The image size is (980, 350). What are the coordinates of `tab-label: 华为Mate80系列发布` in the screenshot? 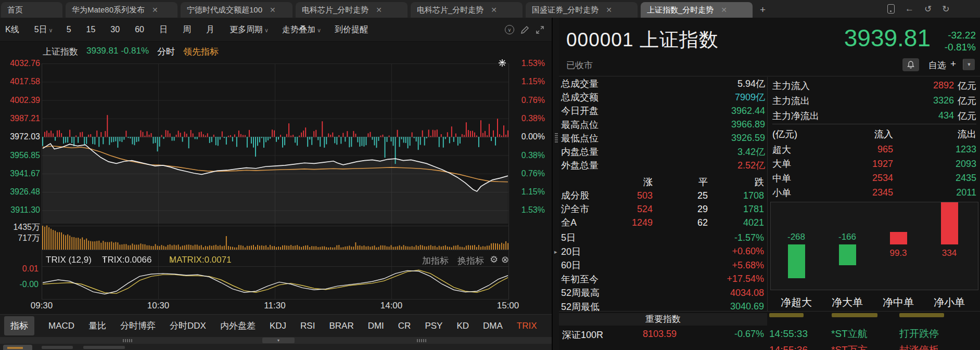 It's located at (108, 10).